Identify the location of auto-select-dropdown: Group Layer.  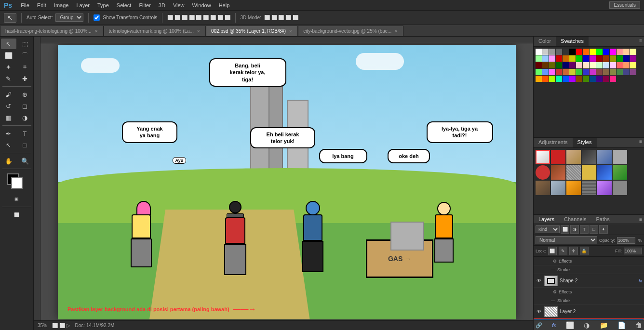
(69, 17).